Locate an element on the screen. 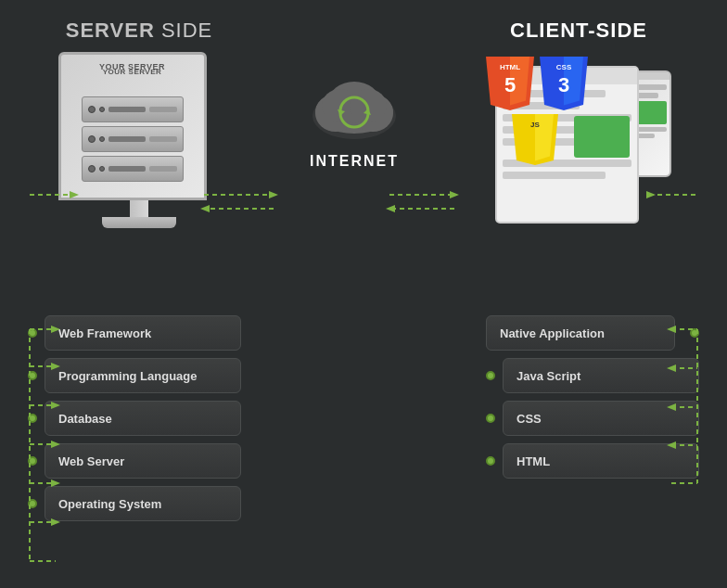 The width and height of the screenshot is (727, 588). css-box: CSS is located at coordinates (601, 418).